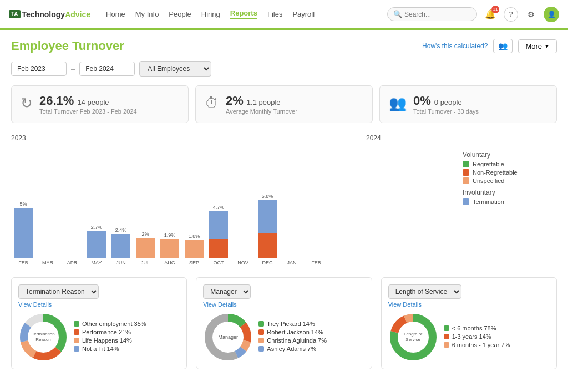 This screenshot has width=568, height=392. Describe the element at coordinates (148, 14) in the screenshot. I see `nav-myinfo: My Info` at that location.